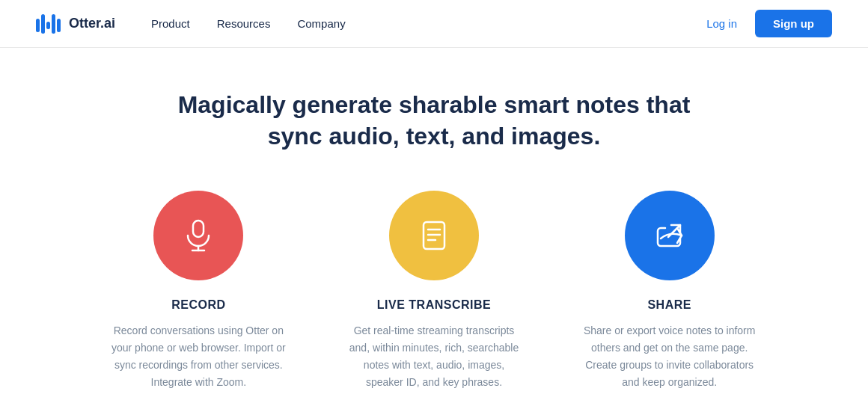 The height and width of the screenshot is (400, 868). What do you see at coordinates (434, 305) in the screenshot?
I see `transcribe-title: LIVE TRANSCRIBE` at bounding box center [434, 305].